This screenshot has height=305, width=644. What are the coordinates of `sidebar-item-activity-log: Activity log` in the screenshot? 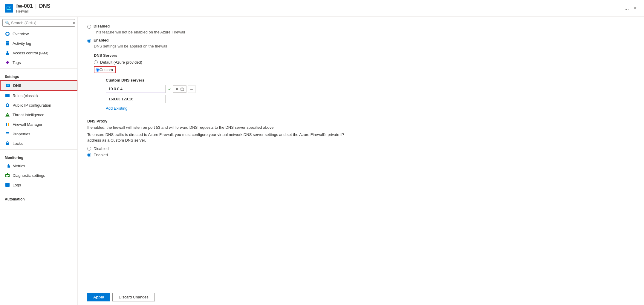 It's located at (39, 43).